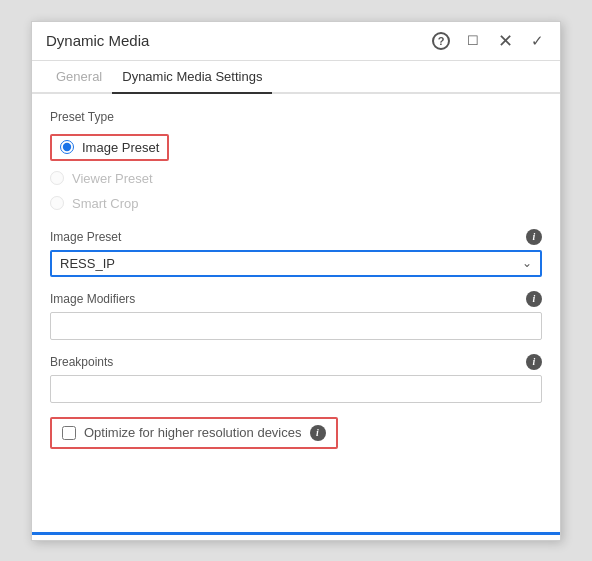  I want to click on optimize-info-icon: i, so click(318, 433).